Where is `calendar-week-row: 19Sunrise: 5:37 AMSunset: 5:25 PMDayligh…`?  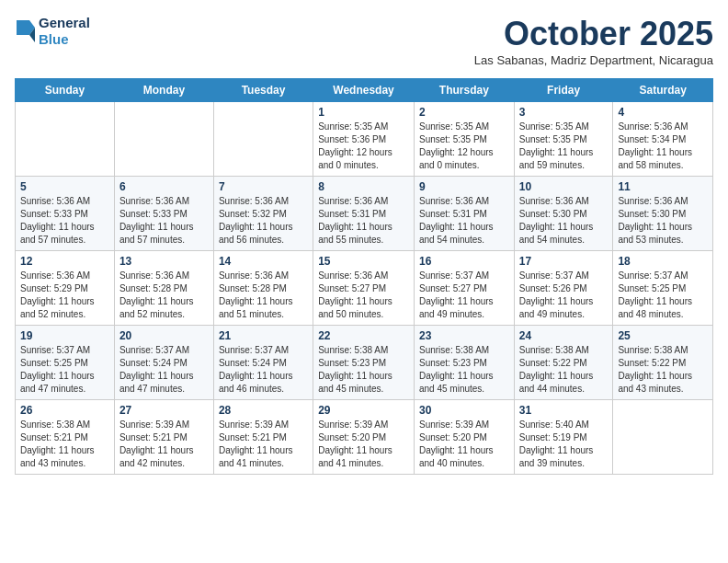
calendar-week-row: 19Sunrise: 5:37 AMSunset: 5:25 PMDayligh… is located at coordinates (364, 362).